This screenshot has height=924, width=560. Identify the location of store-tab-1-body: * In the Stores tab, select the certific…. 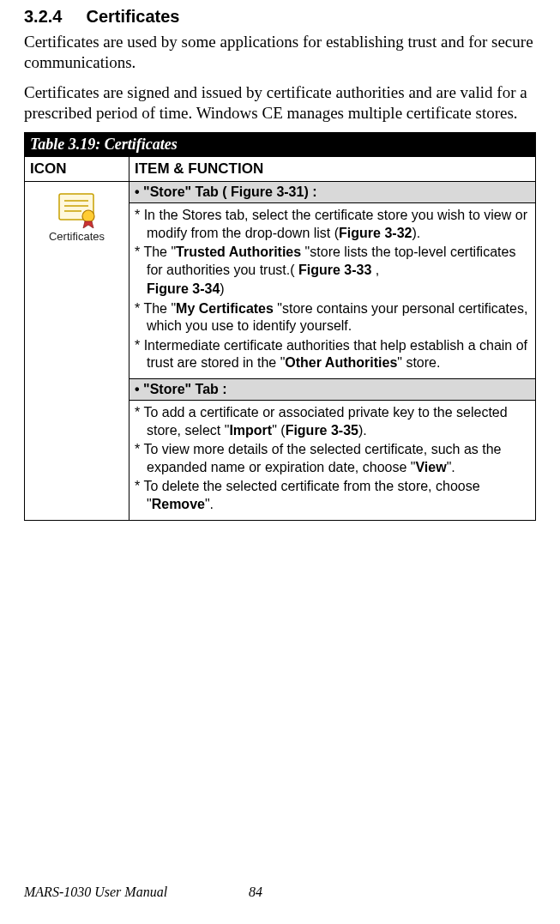
(333, 292).